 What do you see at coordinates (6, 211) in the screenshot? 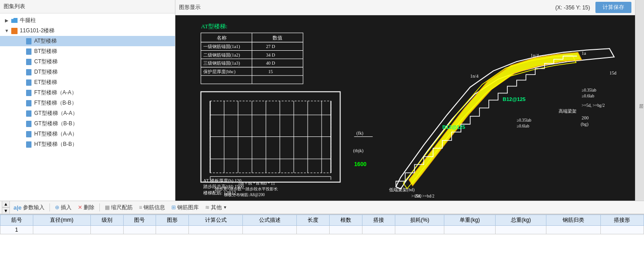
I see `move-down-button: ▼` at bounding box center [6, 211].